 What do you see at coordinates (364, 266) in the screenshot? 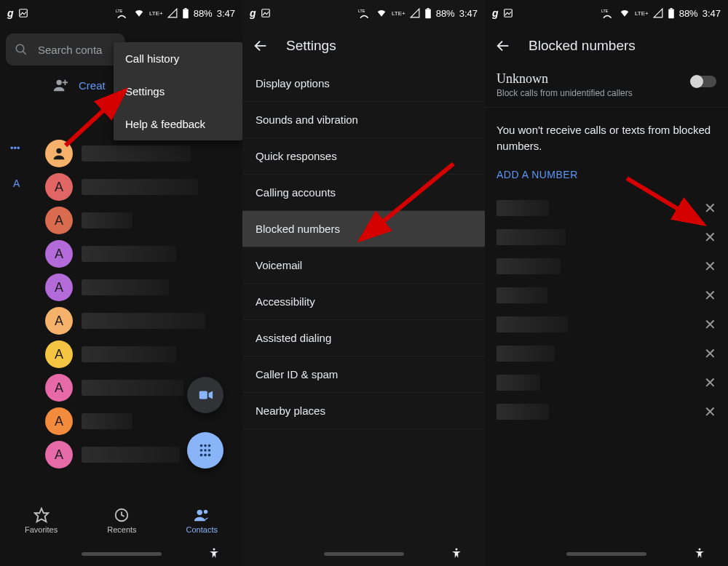
I see `settings-item: Voicemail` at bounding box center [364, 266].